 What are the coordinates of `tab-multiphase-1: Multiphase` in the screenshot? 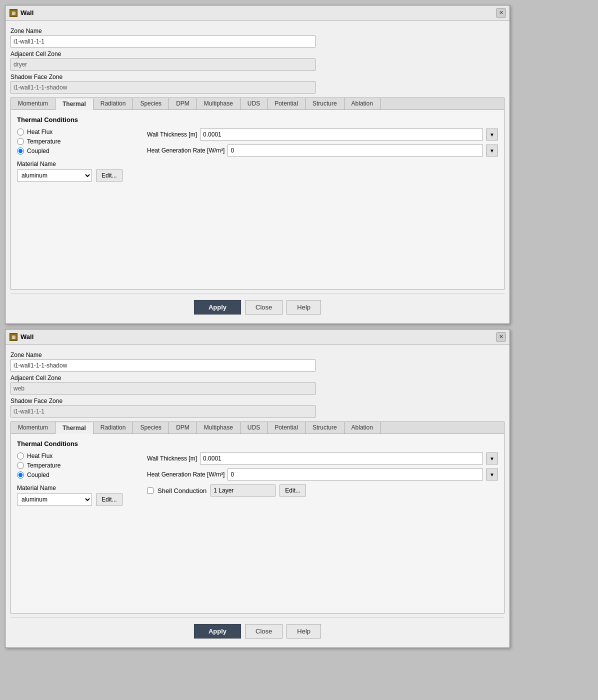 It's located at (219, 104).